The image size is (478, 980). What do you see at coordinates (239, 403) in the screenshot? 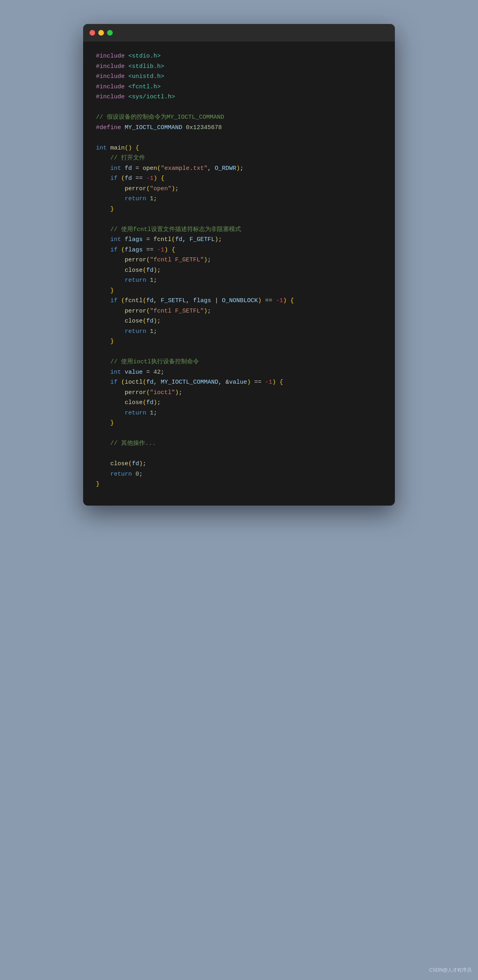
I see `line-close-3: close(fd);` at bounding box center [239, 403].